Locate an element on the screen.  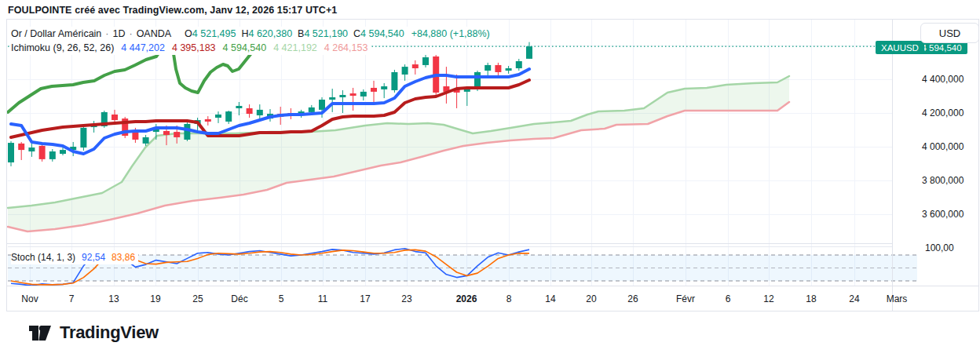
time-axis-label: 7 is located at coordinates (72, 299).